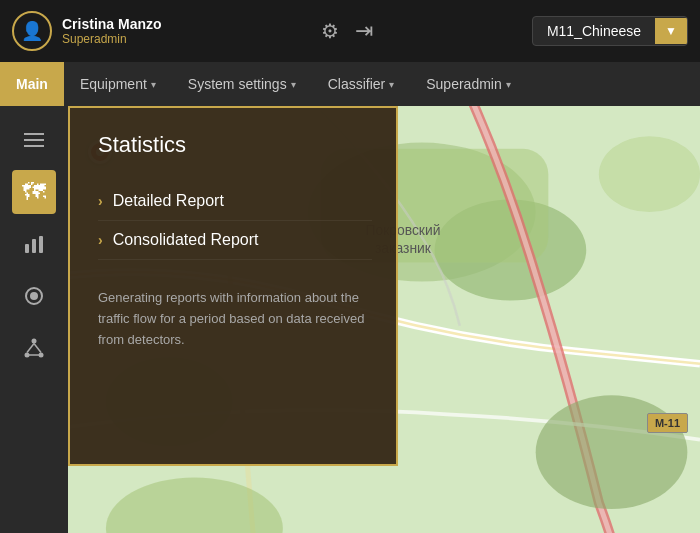 This screenshot has width=700, height=533. Describe the element at coordinates (238, 84) in the screenshot. I see `nav-label-system-settings: System settings` at that location.